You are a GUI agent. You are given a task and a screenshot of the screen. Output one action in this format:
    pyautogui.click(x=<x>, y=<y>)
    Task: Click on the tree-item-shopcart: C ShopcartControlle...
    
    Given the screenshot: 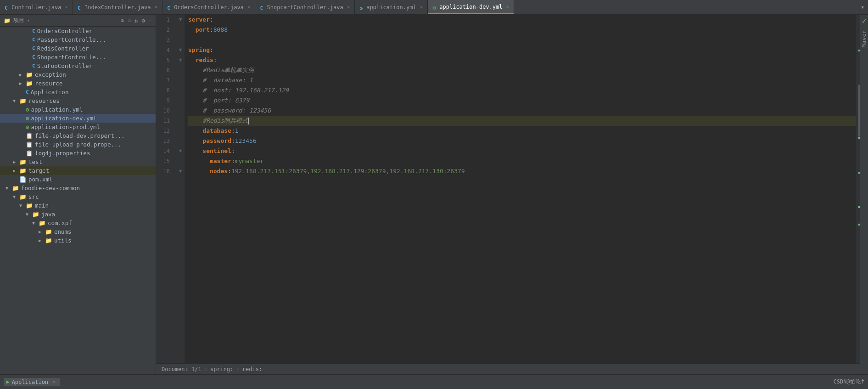 What is the action you would take?
    pyautogui.click(x=78, y=57)
    